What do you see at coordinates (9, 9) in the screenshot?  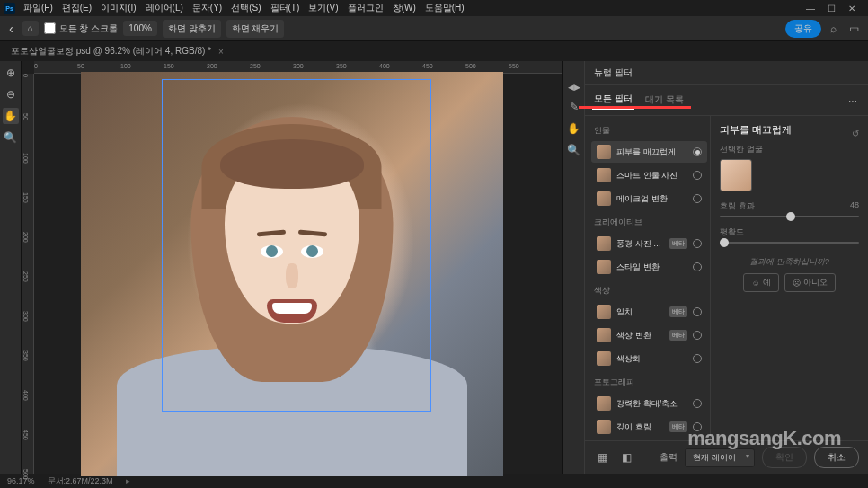 I see `app-icon: Ps` at bounding box center [9, 9].